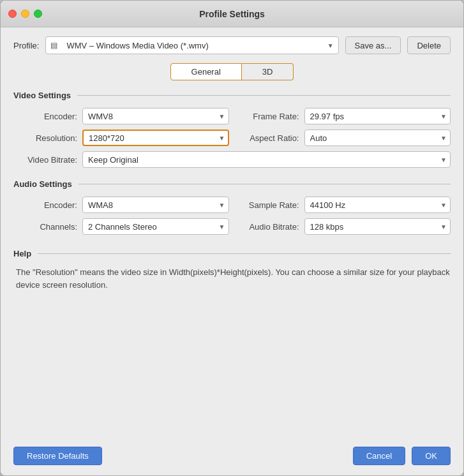 The height and width of the screenshot is (476, 464). I want to click on audio-bitrate-select-wrapper: 128 kbps 192 kbps 256 kbps 64 kbps ▼, so click(378, 227).